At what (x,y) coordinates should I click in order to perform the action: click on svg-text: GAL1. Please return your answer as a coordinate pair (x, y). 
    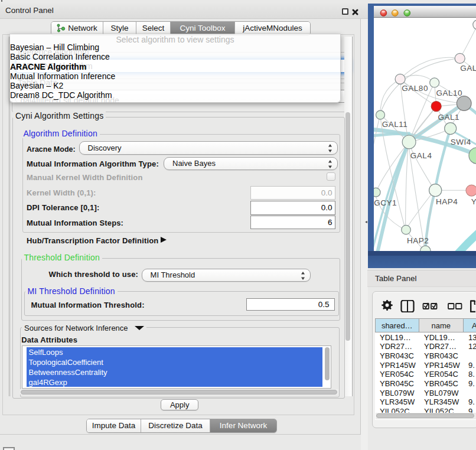
    Looking at the image, I should click on (449, 117).